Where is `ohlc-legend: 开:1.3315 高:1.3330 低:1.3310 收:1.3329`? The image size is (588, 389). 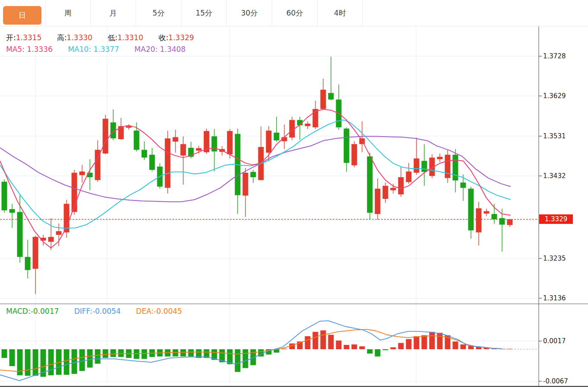
ohlc-legend: 开:1.3315 高:1.3330 低:1.3310 收:1.3329 is located at coordinates (106, 38).